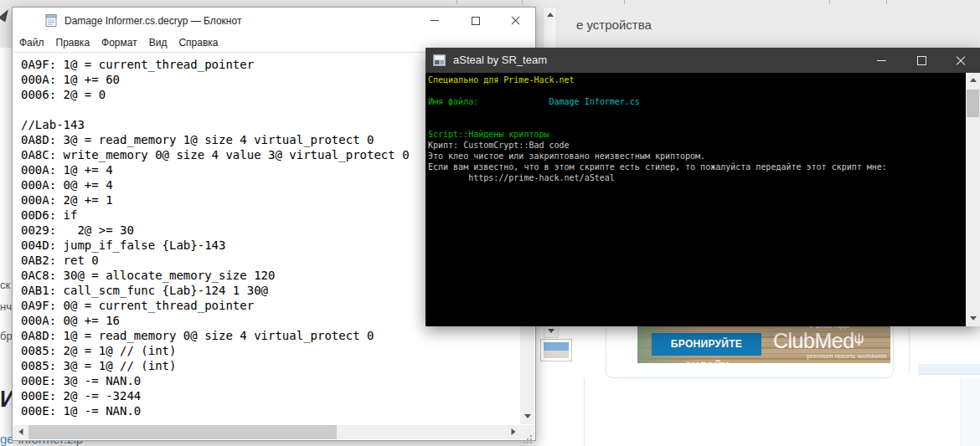 The image size is (980, 446). Describe the element at coordinates (707, 345) in the screenshot. I see `book-online-button: БРОНИРУЙТЕ ОНЛАЙН` at that location.